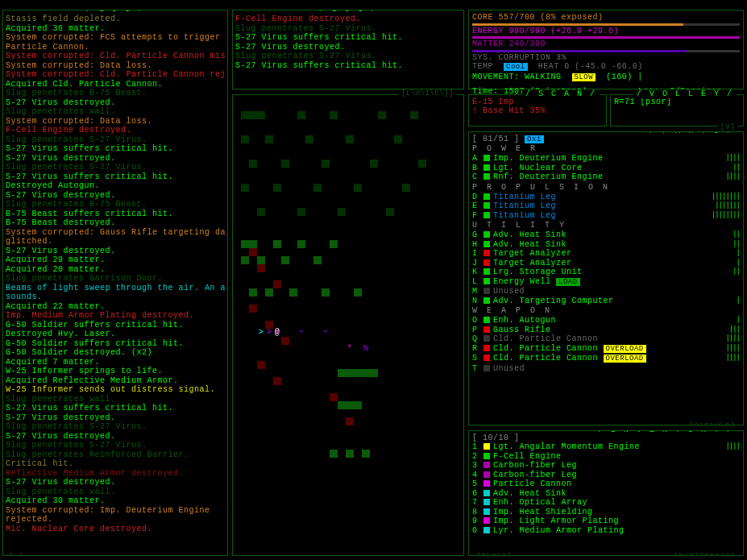 This screenshot has width=747, height=560. What do you see at coordinates (606, 177) in the screenshot?
I see `part-row: CRnf. Deuterium Engine||||` at bounding box center [606, 177].